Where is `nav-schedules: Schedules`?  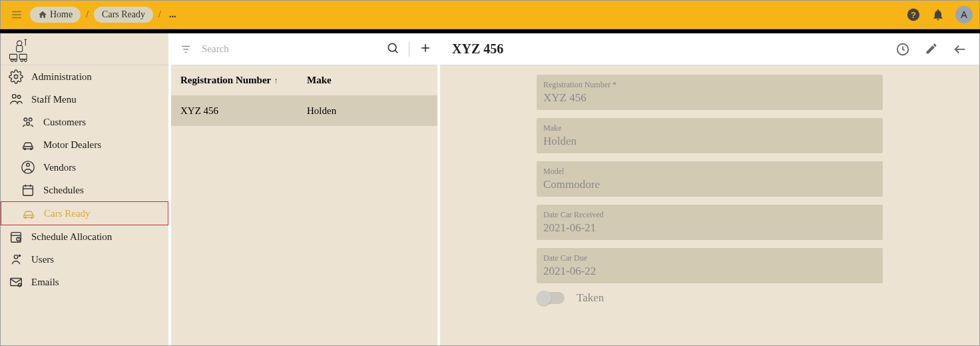 nav-schedules: Schedules is located at coordinates (85, 190).